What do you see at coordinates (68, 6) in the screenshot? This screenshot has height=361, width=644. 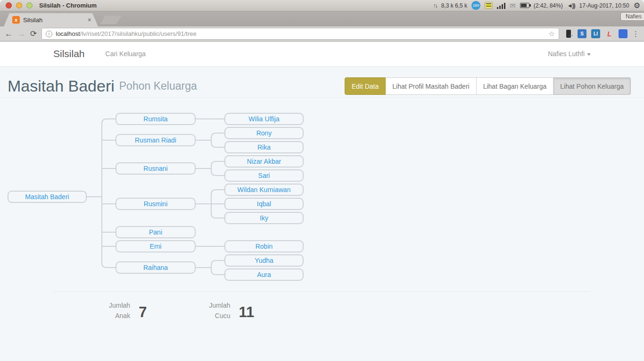 I see `window-title: Silsilah - Chromium` at bounding box center [68, 6].